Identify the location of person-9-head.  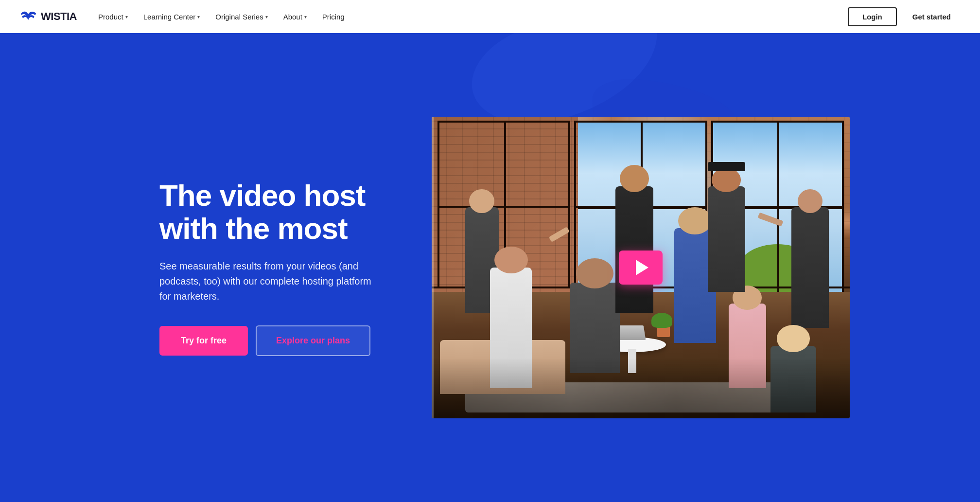
(793, 339).